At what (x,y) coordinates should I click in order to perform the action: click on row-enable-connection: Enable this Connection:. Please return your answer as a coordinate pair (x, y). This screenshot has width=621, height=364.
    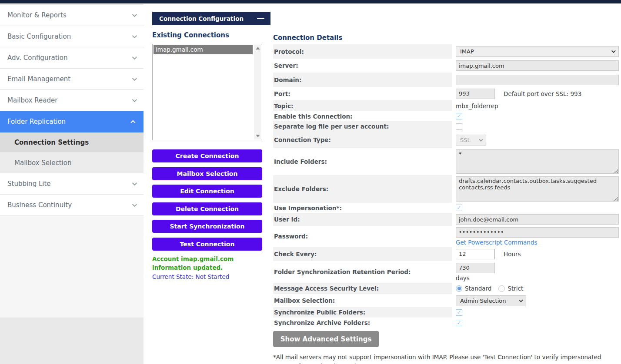
    Looking at the image, I should click on (446, 116).